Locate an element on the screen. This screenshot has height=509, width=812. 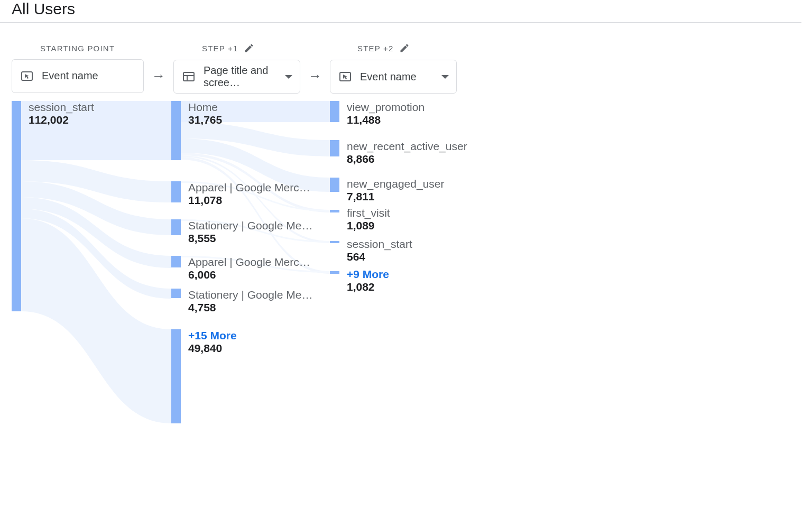
step2-label: STEP +2 is located at coordinates (393, 48).